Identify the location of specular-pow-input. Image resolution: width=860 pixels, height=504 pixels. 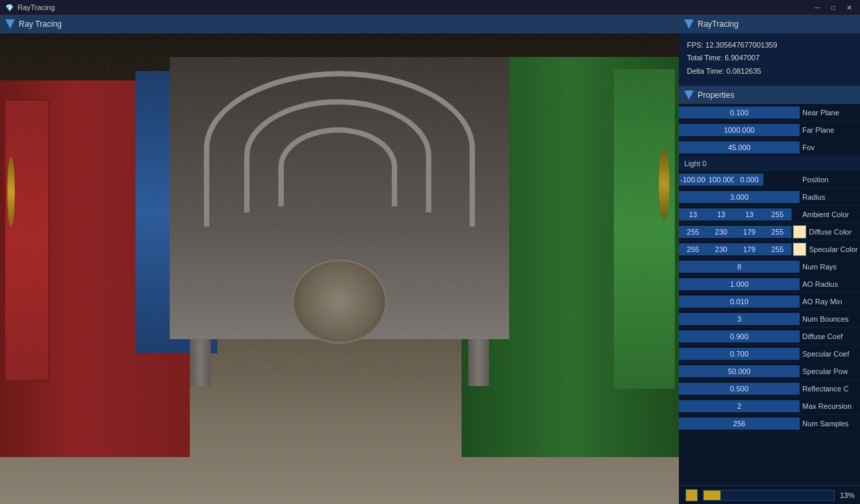
(739, 371).